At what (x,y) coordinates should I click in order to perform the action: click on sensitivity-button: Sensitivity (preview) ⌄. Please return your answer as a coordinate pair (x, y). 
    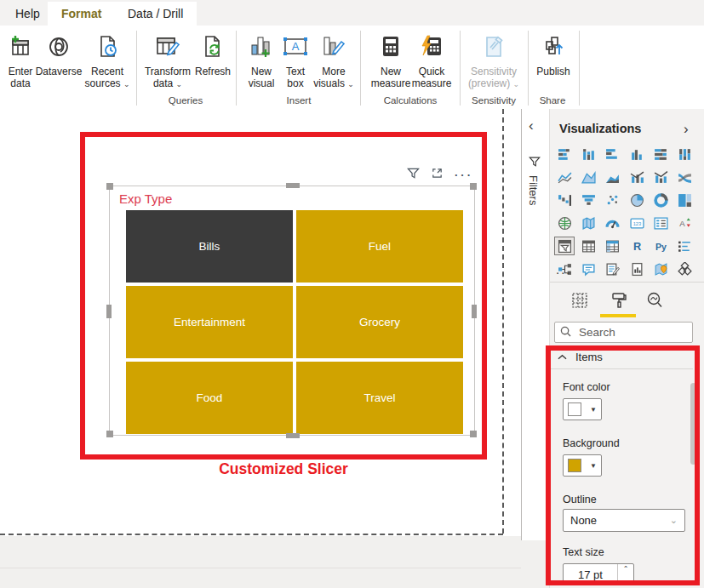
    Looking at the image, I should click on (494, 60).